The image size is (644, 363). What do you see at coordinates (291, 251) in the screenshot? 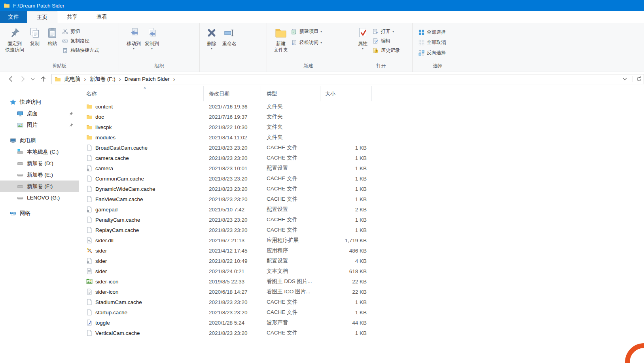
I see `file-type: 应用程序` at bounding box center [291, 251].